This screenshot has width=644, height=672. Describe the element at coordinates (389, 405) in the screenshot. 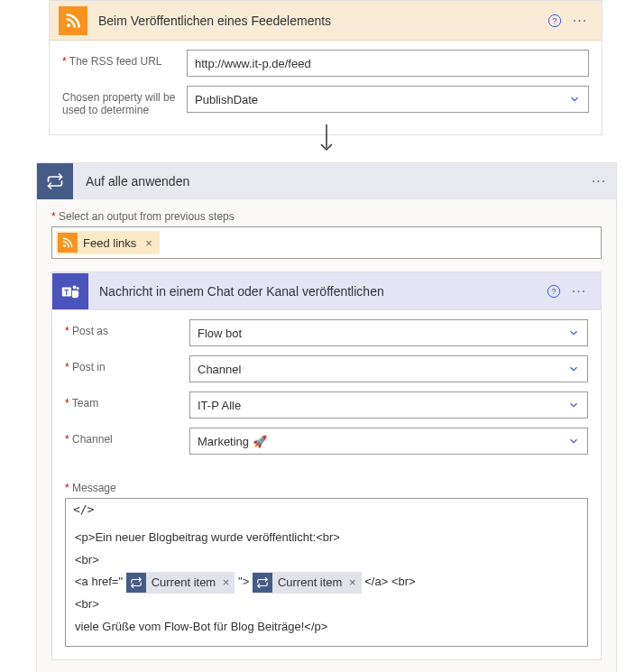

I see `team-select: IT-P Alle` at that location.